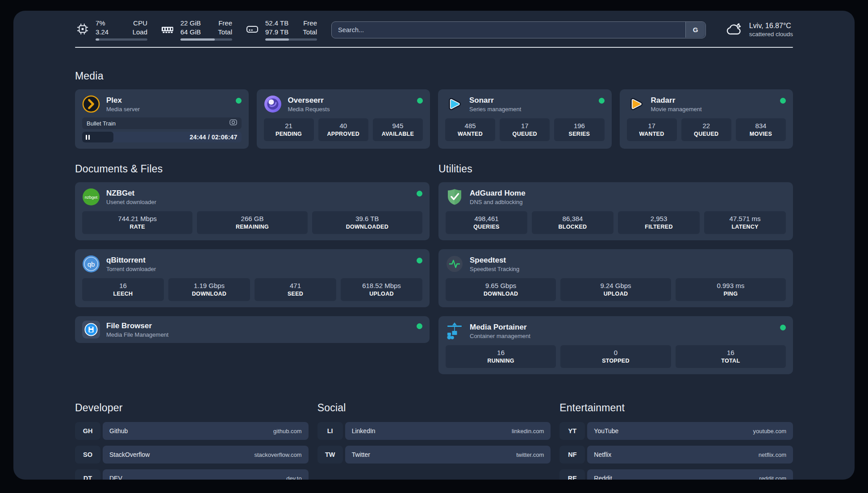 Image resolution: width=868 pixels, height=493 pixels. What do you see at coordinates (88, 138) in the screenshot?
I see `pause-icon` at bounding box center [88, 138].